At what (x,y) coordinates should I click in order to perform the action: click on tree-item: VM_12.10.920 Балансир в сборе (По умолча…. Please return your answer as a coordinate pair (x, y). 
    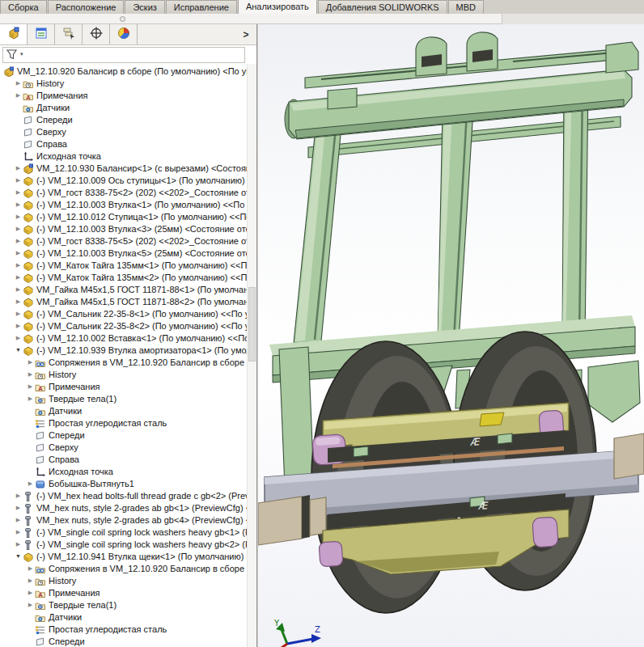
    Looking at the image, I should click on (124, 71).